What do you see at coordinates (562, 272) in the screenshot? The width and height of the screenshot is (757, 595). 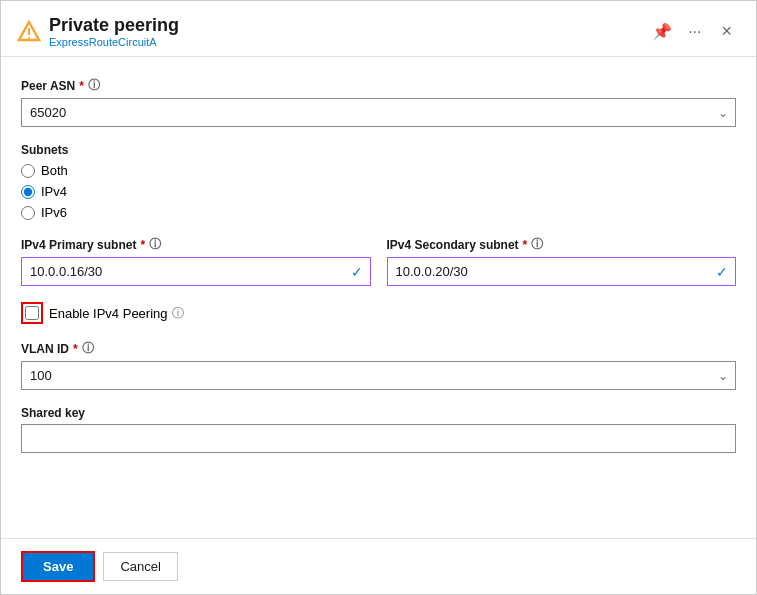 I see `ipv4-secondary-select: 10.0.0.20/30` at bounding box center [562, 272].